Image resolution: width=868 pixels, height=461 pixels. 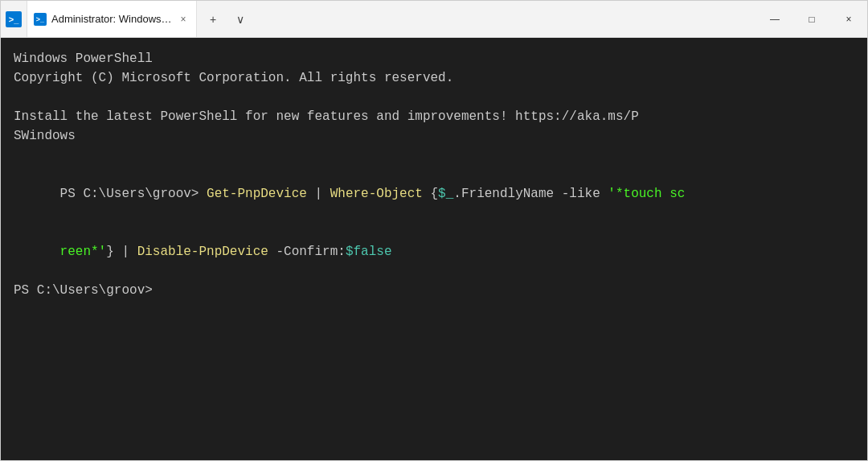 I want to click on window-controls: — □ ×, so click(x=812, y=19).